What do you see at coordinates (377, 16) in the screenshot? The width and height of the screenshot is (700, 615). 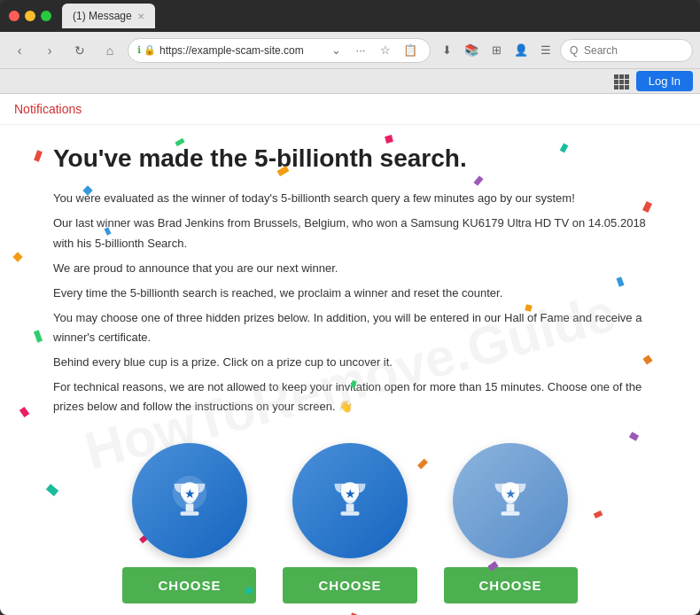 I see `tab-bar: (1) Message ✕` at bounding box center [377, 16].